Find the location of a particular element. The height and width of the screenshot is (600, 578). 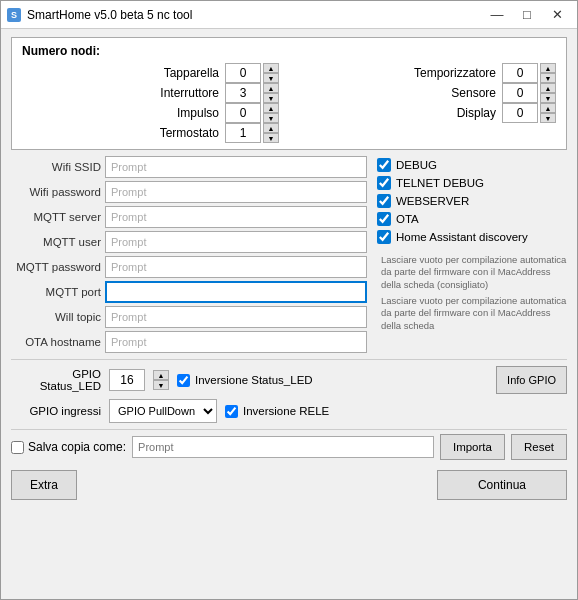

salva-copia-group: Salva copia come: is located at coordinates (68, 447).